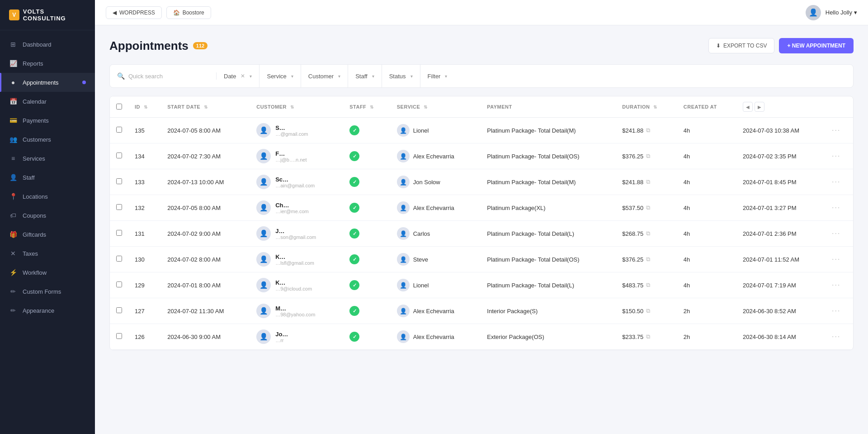 This screenshot has height=434, width=868. What do you see at coordinates (238, 76) in the screenshot?
I see `date-filter: Date ✕ ▾` at bounding box center [238, 76].